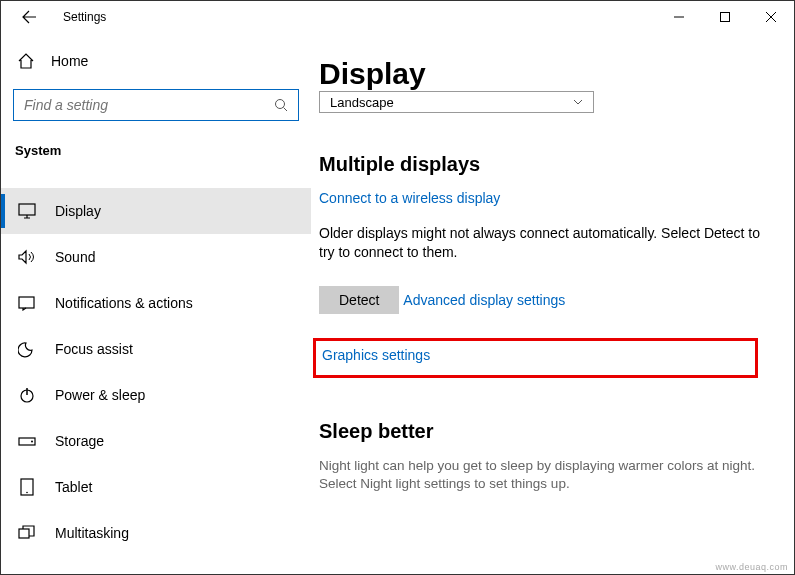 This screenshot has height=575, width=795. Describe the element at coordinates (771, 17) in the screenshot. I see `close-button` at that location.